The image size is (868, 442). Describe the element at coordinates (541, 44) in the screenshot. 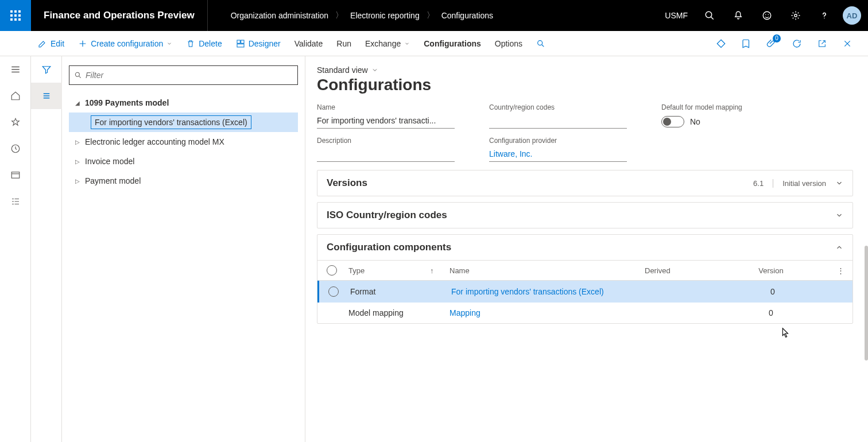

I see `action-search-button` at that location.